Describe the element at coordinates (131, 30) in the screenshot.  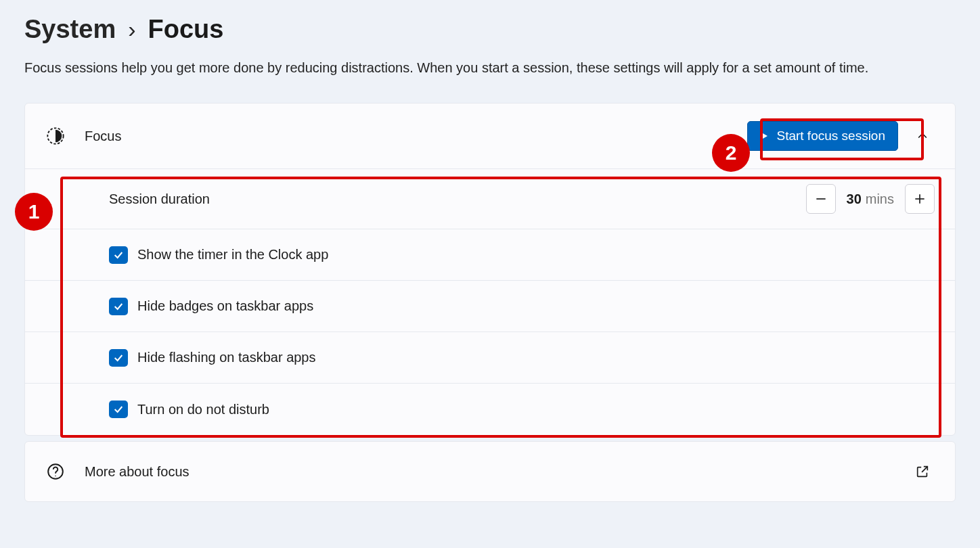
I see `chevron-right-icon: ›` at that location.